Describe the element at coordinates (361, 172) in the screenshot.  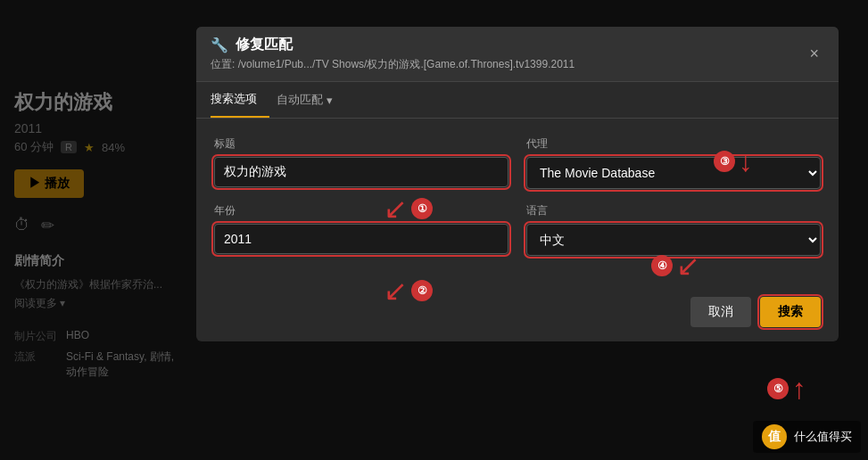
I see `title-input` at that location.